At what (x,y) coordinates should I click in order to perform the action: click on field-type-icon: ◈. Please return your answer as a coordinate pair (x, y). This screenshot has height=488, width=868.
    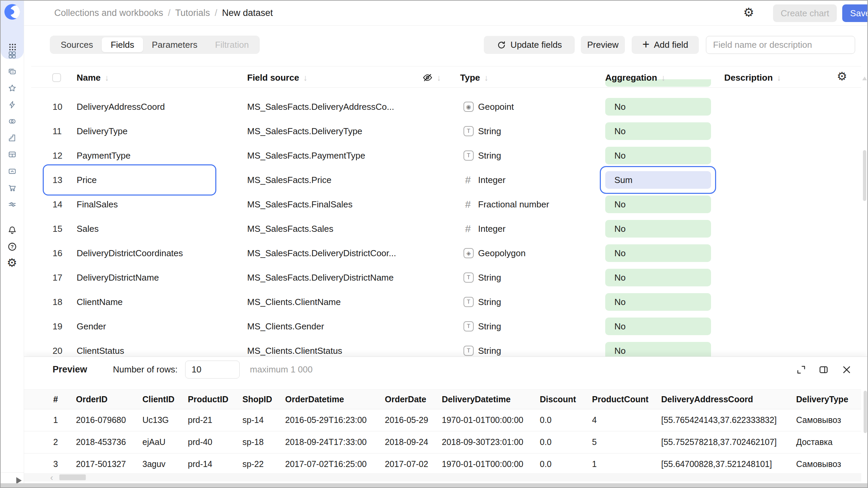
    Looking at the image, I should click on (469, 253).